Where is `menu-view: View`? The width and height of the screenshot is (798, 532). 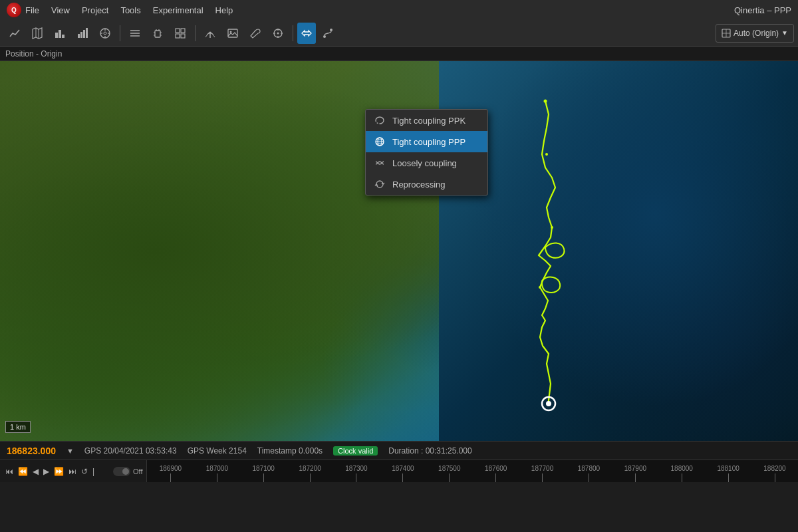 menu-view: View is located at coordinates (61, 11).